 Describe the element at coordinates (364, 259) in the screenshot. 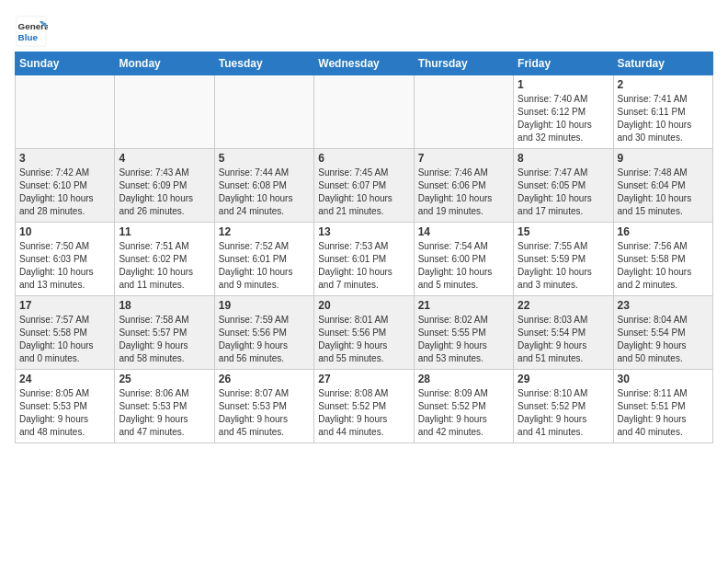

I see `calendar-cell: 13Sunrise: 7:53 AM Sunset: 6:01 PM Dayli…` at that location.